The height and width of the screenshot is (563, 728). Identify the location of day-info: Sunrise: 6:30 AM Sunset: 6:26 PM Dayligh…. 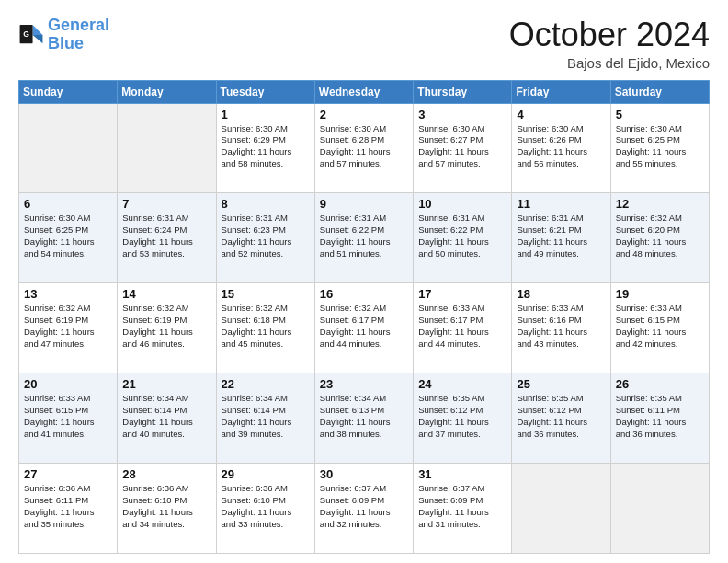
(561, 147).